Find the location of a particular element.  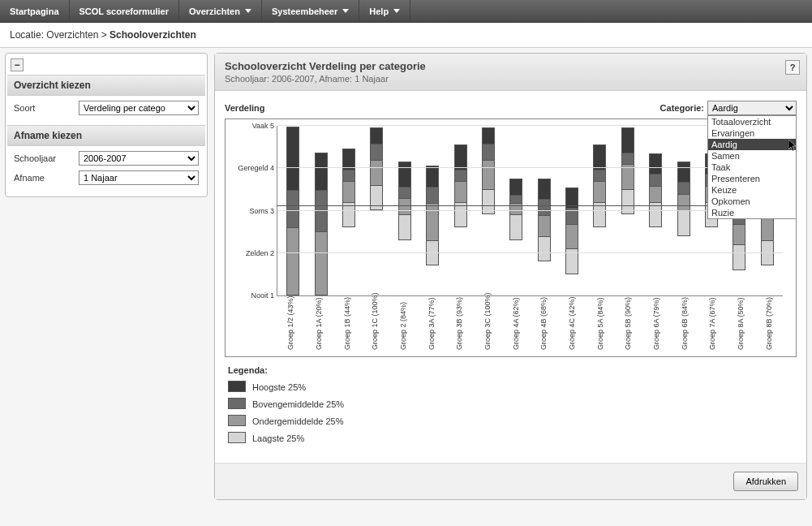

legend-item: Ondergemiddelde 25% is located at coordinates (511, 420).